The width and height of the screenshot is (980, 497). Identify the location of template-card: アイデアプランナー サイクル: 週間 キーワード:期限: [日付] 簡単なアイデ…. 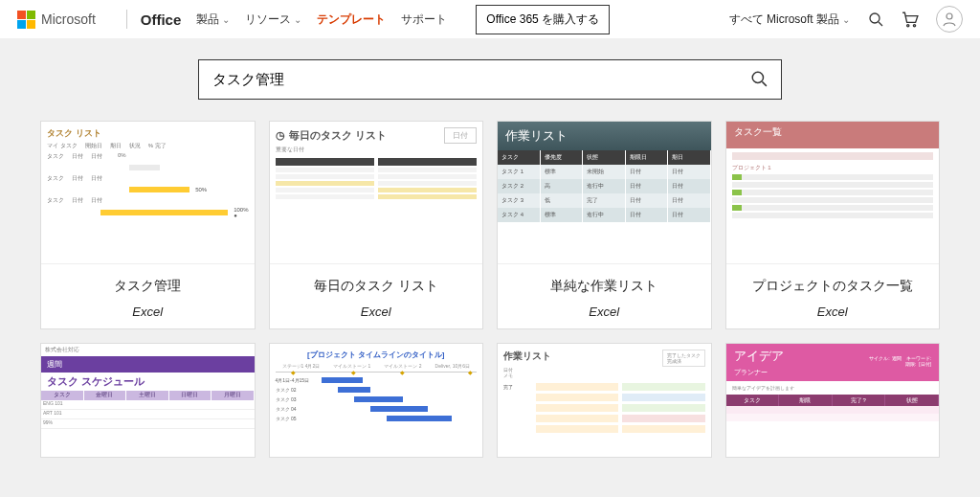
(833, 400).